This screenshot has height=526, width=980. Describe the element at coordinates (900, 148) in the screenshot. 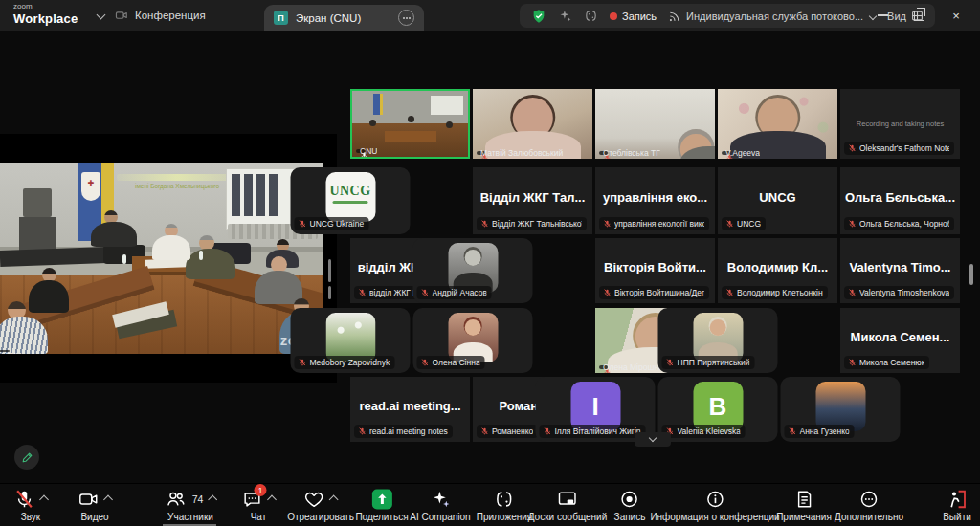

I see `participant-name-label: Oleksandr's Fathom Notetak...` at that location.